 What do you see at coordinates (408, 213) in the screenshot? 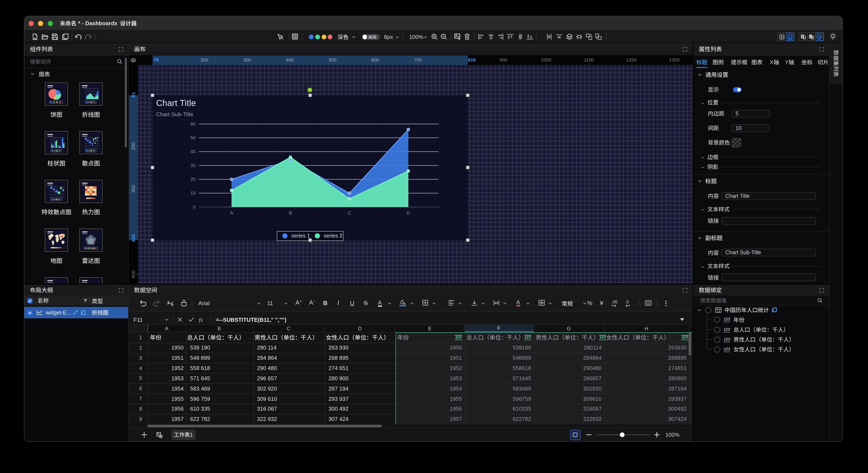
I see `svg-text: D` at bounding box center [408, 213].